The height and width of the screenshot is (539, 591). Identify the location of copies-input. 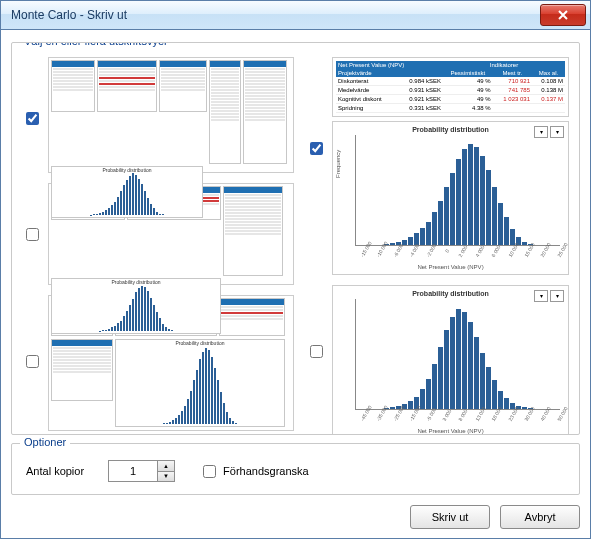
(133, 471).